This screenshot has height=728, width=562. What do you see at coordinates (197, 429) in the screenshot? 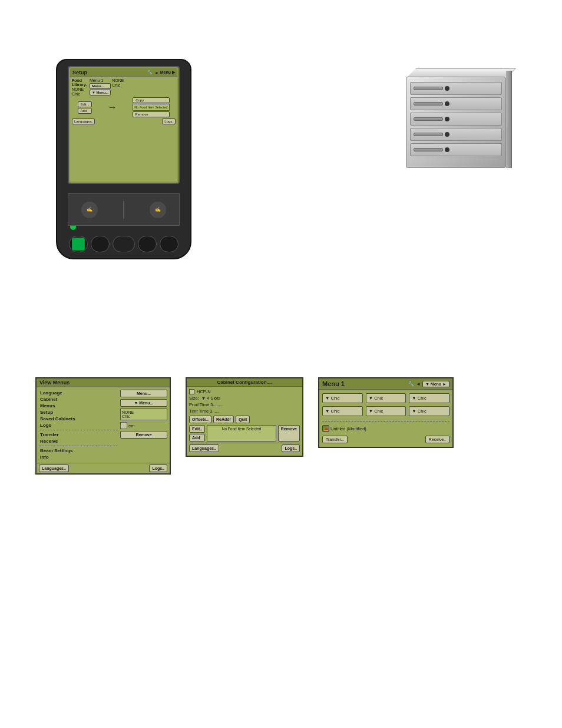
I see `screen2-edit-btn: Edit..` at bounding box center [197, 429].